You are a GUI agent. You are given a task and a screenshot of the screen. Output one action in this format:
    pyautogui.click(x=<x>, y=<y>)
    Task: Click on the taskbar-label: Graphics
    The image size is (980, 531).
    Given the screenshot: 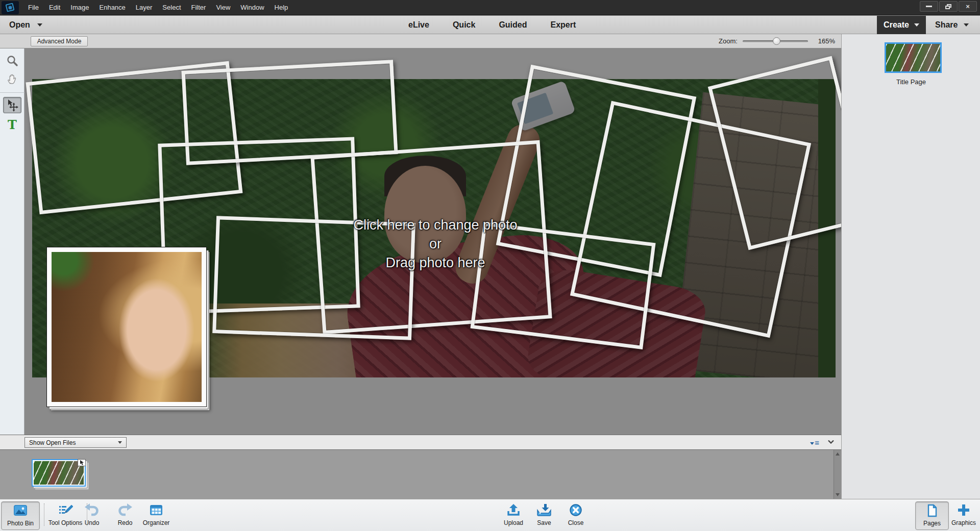 What is the action you would take?
    pyautogui.click(x=964, y=523)
    